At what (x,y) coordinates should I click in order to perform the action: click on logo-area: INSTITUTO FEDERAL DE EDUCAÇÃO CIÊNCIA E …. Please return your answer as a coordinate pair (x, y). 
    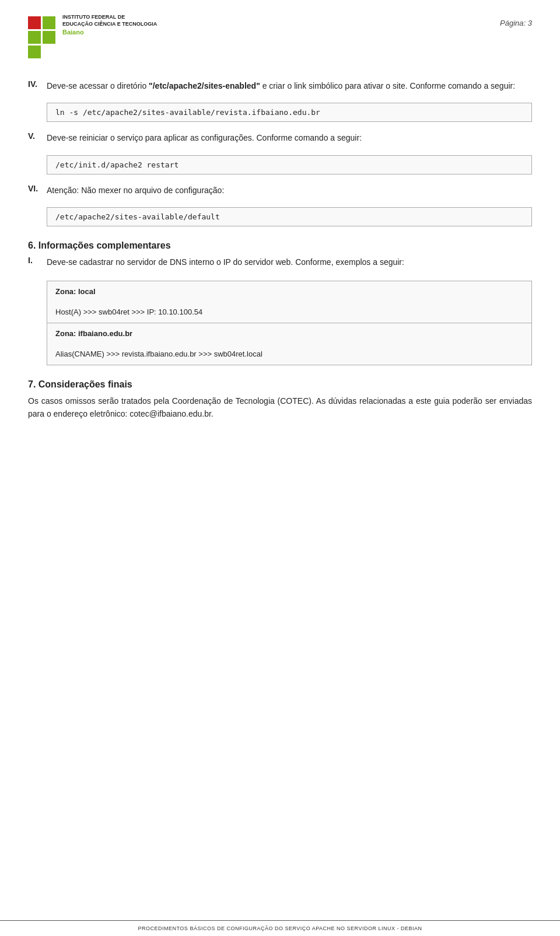
    Looking at the image, I should click on (92, 36).